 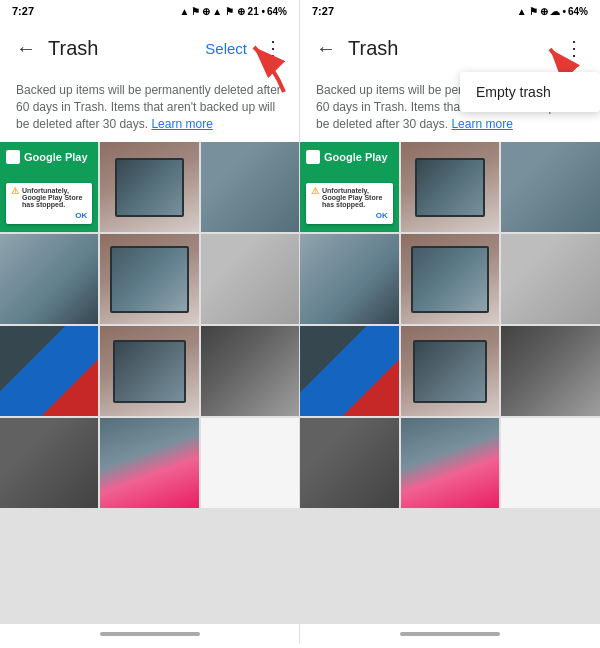 What do you see at coordinates (148, 107) in the screenshot?
I see `info-text-left: Backed up items will be permanently dele…` at bounding box center [148, 107].